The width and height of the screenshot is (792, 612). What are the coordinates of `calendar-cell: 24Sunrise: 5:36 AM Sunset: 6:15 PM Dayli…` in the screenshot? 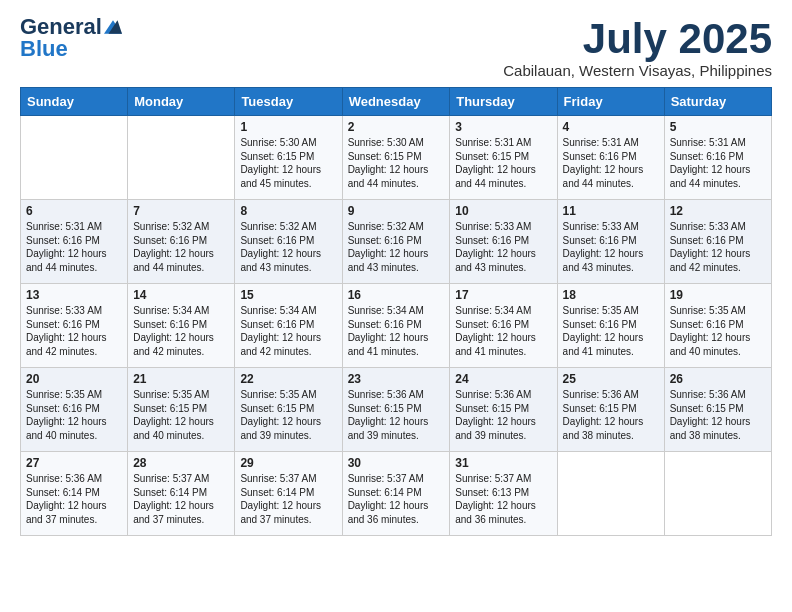 It's located at (504, 410).